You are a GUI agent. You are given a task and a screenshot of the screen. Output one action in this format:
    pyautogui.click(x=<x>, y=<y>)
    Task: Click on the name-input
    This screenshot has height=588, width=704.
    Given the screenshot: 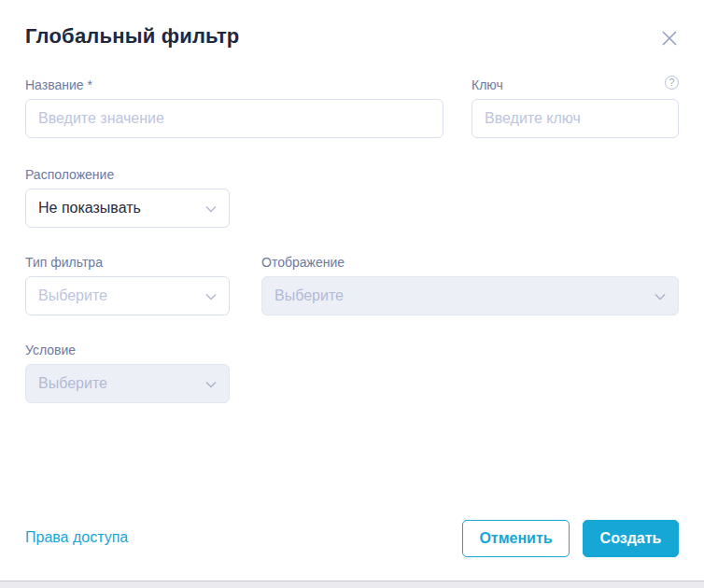 What is the action you would take?
    pyautogui.click(x=234, y=119)
    